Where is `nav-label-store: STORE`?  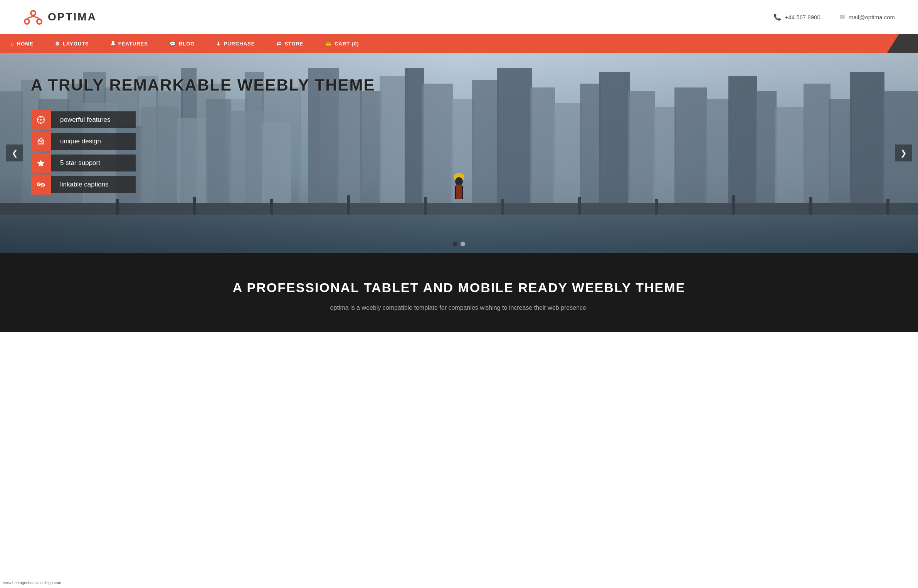
nav-label-store: STORE is located at coordinates (294, 44).